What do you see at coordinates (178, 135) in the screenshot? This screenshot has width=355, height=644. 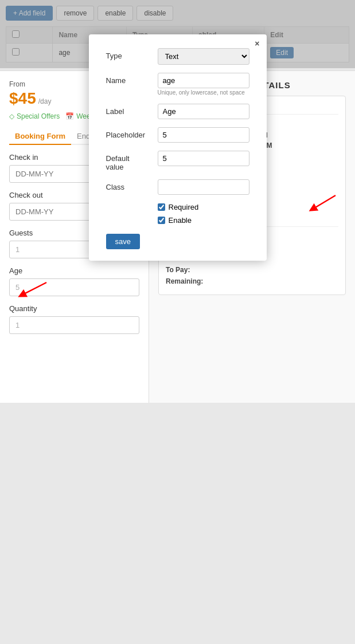 I see `placeholder-row: Placeholder` at bounding box center [178, 135].